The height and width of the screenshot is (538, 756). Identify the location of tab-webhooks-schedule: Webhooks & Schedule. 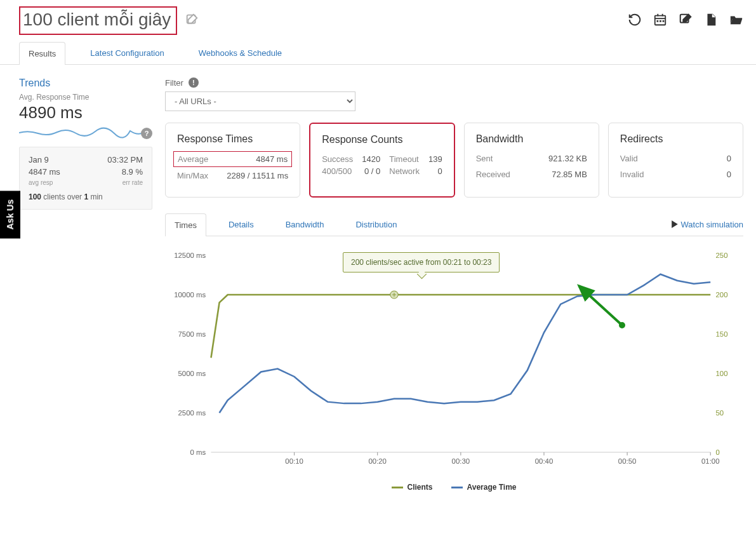
(240, 53).